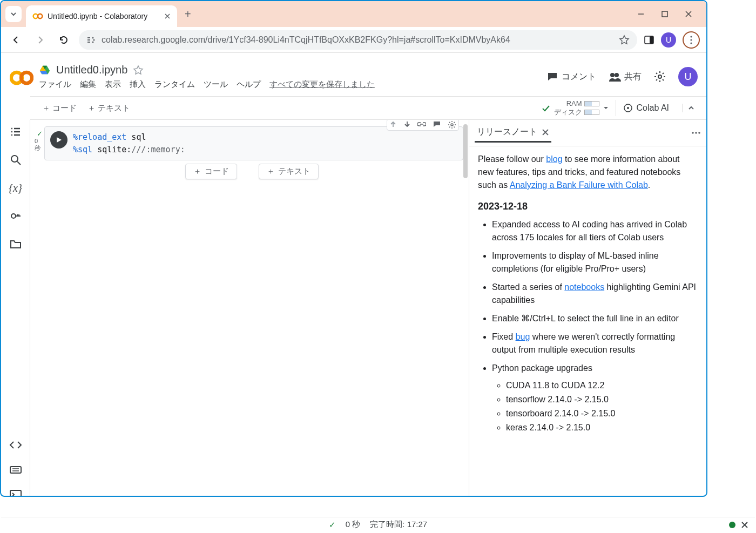  Describe the element at coordinates (248, 84) in the screenshot. I see `menu-help: ヘルプ` at that location.